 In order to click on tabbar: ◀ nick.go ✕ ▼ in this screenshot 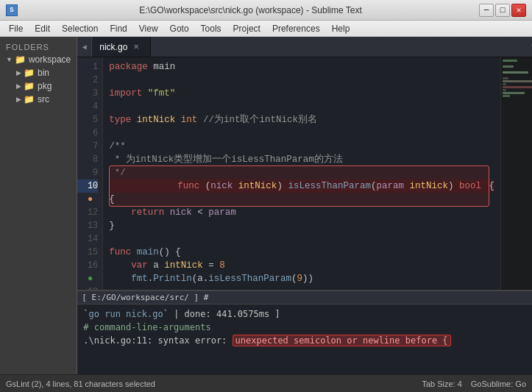, I will do `click(305, 47)`.